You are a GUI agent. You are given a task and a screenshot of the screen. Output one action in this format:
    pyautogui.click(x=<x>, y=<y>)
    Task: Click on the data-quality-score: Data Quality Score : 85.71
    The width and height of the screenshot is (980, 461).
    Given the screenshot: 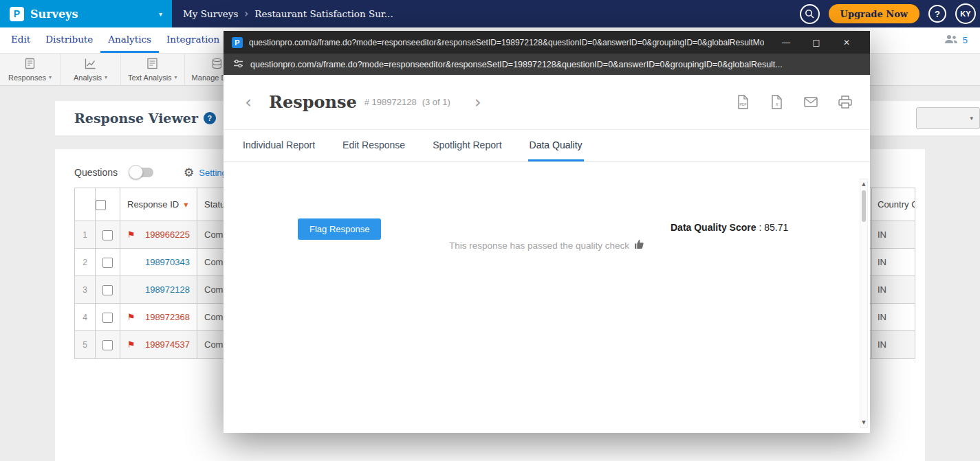 What is the action you would take?
    pyautogui.click(x=729, y=227)
    